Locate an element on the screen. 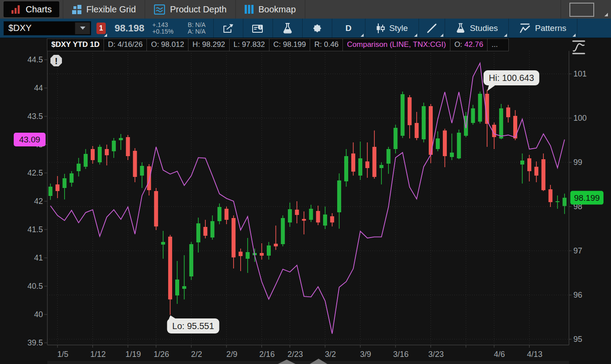 The image size is (611, 364). expand-panel-handle is located at coordinates (308, 361).